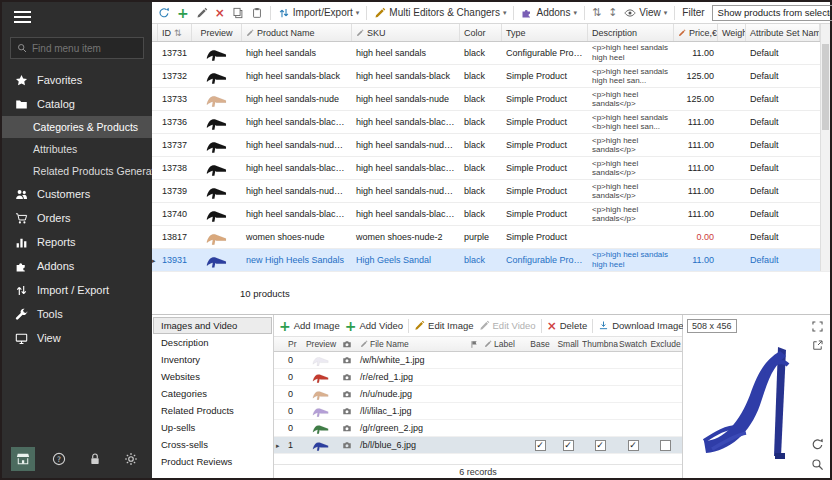 The image size is (832, 480). I want to click on paste-button, so click(257, 13).